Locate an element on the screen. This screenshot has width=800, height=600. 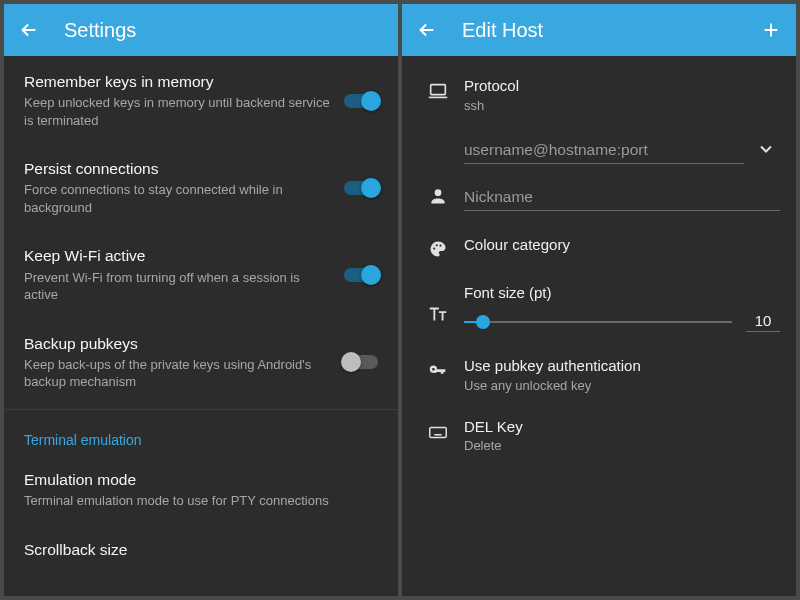
toggle-keep-wifi is located at coordinates (361, 275).